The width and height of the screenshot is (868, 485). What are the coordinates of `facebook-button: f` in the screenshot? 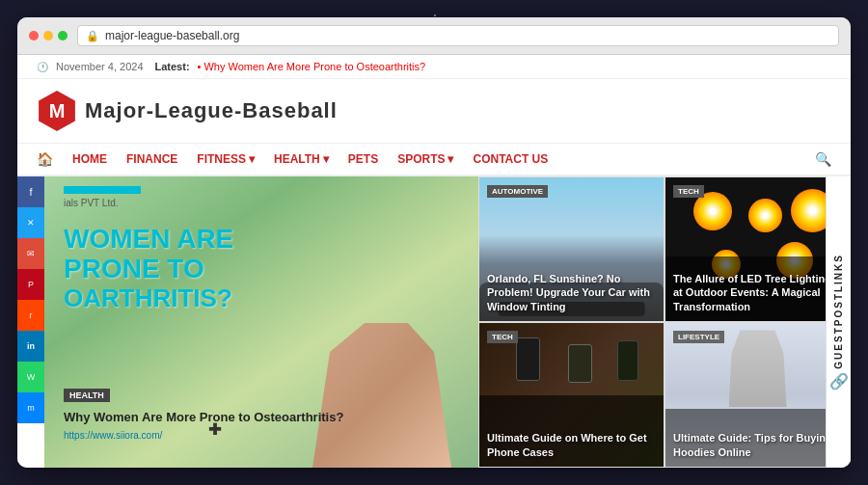 It's located at (31, 192).